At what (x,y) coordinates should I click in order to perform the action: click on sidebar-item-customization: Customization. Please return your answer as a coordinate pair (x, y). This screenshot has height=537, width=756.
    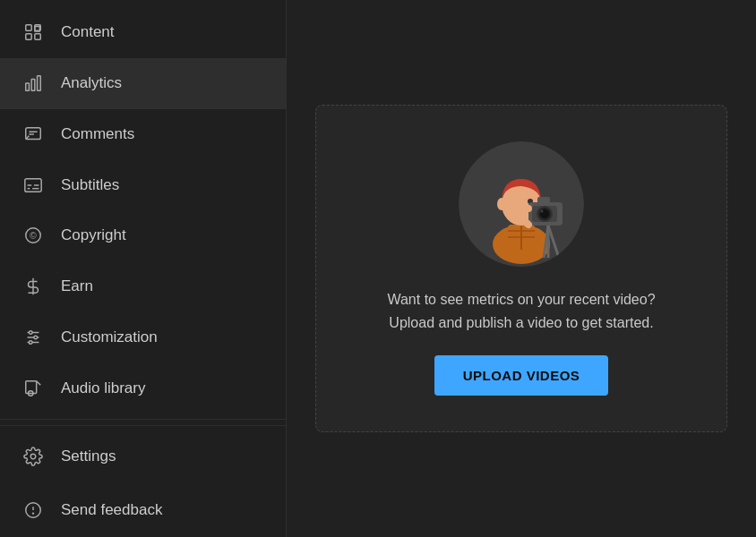
    Looking at the image, I should click on (143, 338).